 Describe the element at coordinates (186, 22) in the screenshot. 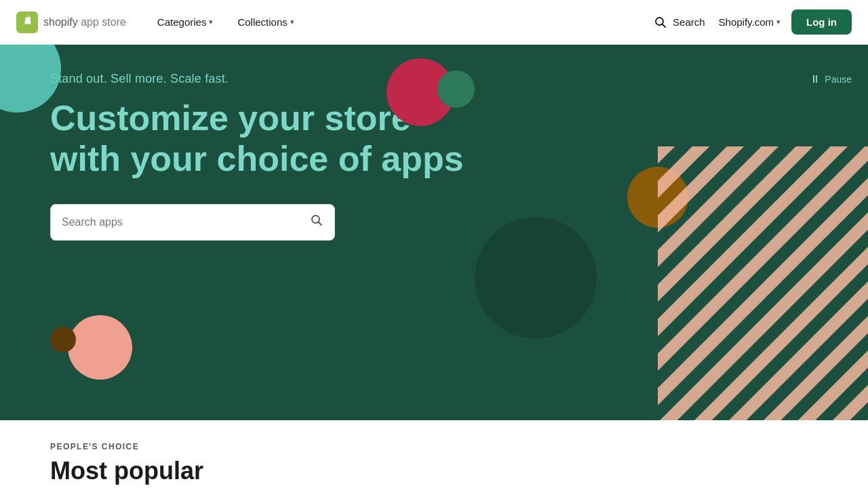

I see `nav-categories: Categories ▾` at that location.